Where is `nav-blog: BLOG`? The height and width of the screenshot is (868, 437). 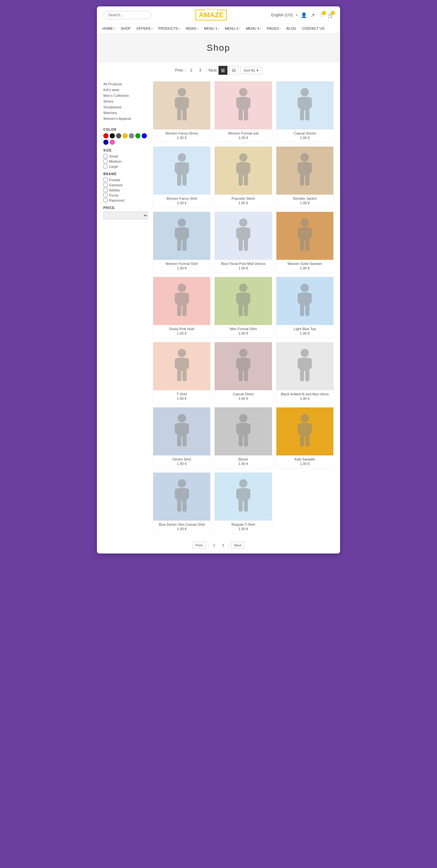 nav-blog: BLOG is located at coordinates (291, 28).